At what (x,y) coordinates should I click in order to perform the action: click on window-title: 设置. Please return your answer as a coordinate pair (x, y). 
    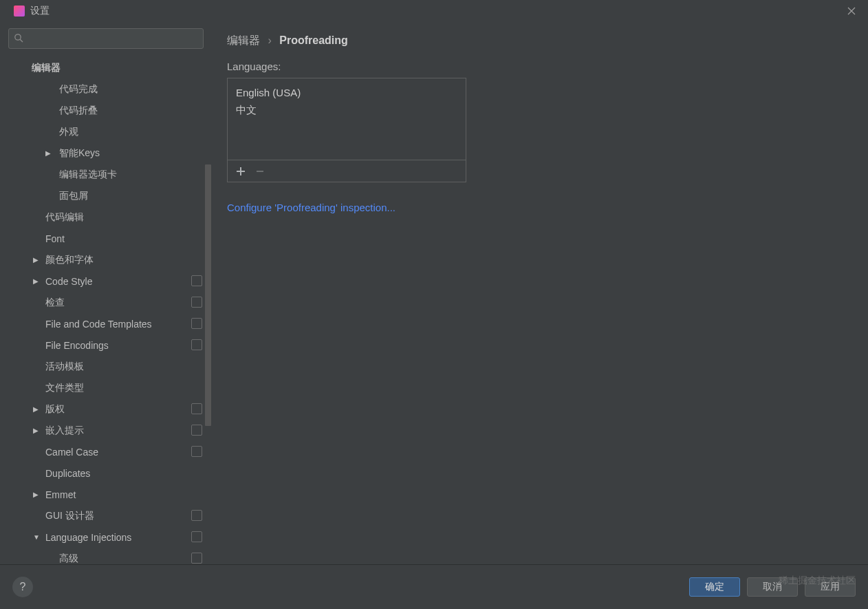
    Looking at the image, I should click on (40, 11).